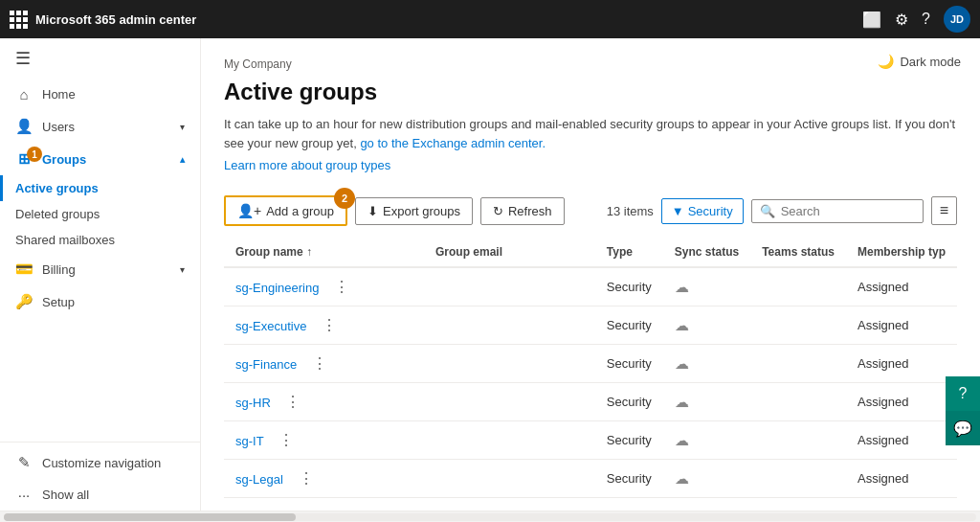  What do you see at coordinates (100, 94) in the screenshot?
I see `sidebar-item-home: ⌂ Home` at bounding box center [100, 94].